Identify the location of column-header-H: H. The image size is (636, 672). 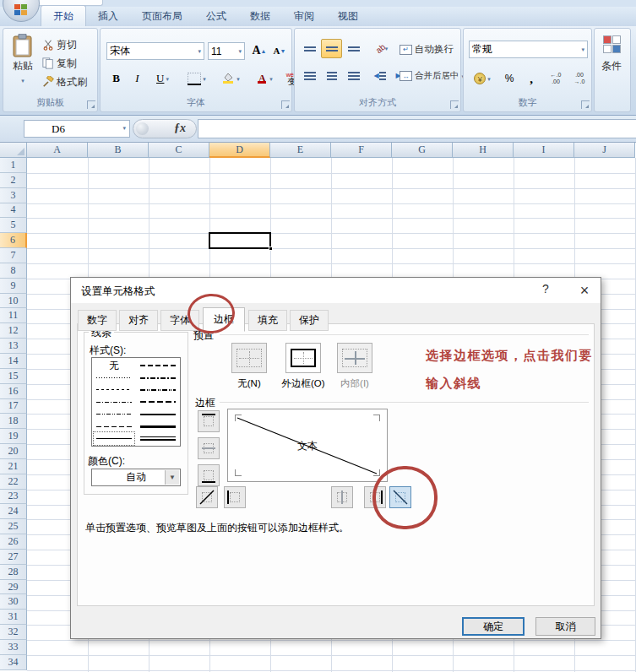
(483, 150).